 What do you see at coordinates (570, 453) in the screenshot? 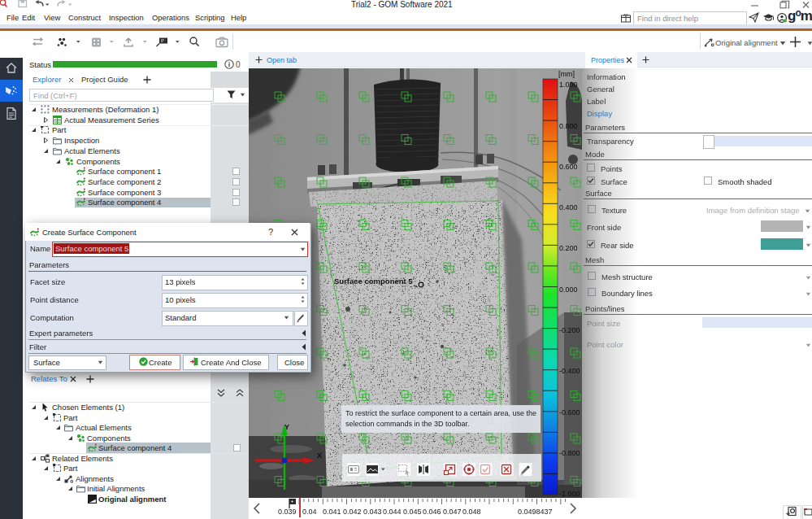
I see `svg-text: -0.800` at bounding box center [570, 453].